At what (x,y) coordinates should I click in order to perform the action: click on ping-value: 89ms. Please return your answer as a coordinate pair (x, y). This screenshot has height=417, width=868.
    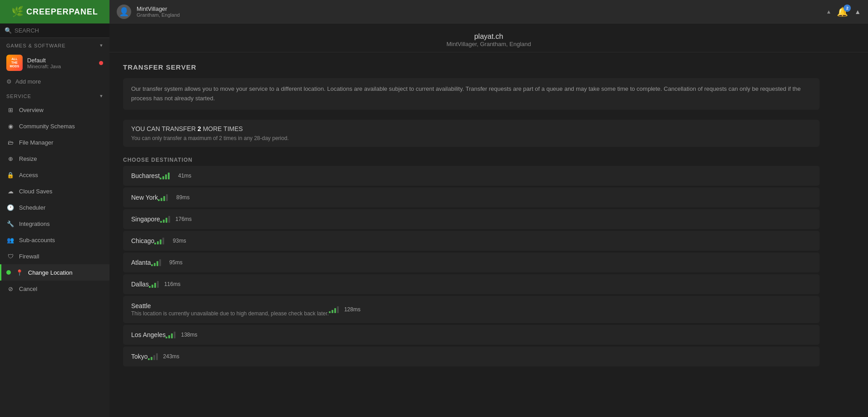
    Looking at the image, I should click on (180, 197).